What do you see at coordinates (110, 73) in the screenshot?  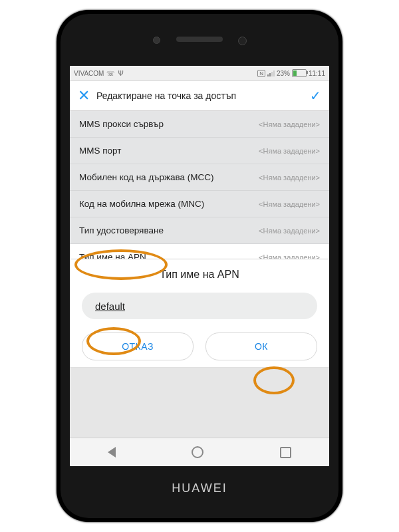 I see `phone-state-icon: ☏` at bounding box center [110, 73].